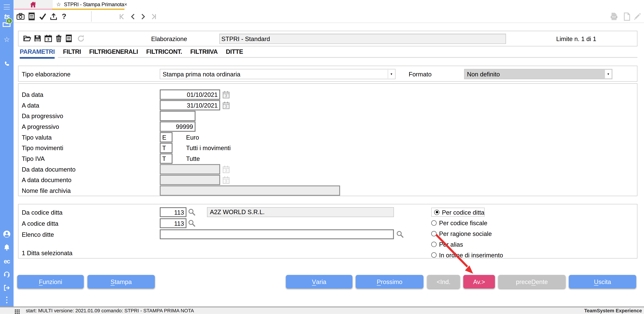  I want to click on export-upload-icon, so click(53, 16).